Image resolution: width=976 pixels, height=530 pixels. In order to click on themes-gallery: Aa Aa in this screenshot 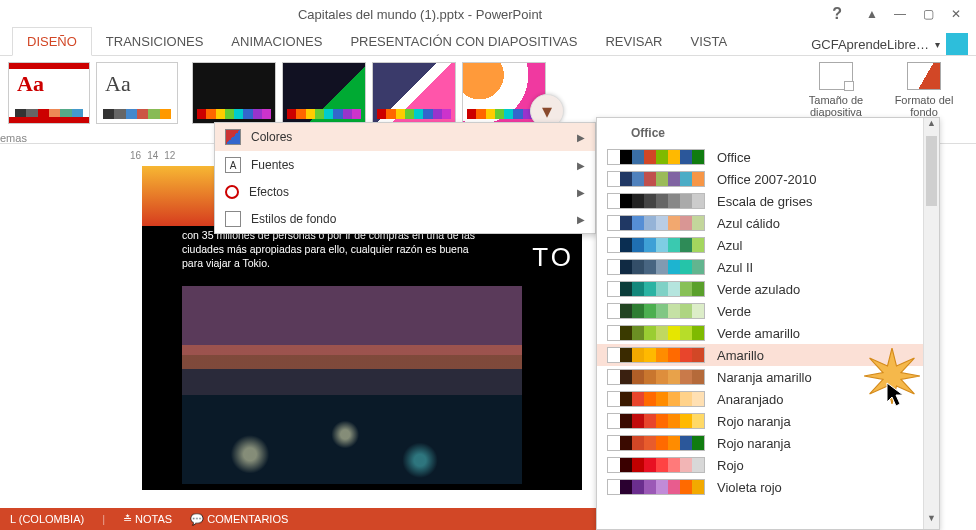, I will do `click(93, 93)`.